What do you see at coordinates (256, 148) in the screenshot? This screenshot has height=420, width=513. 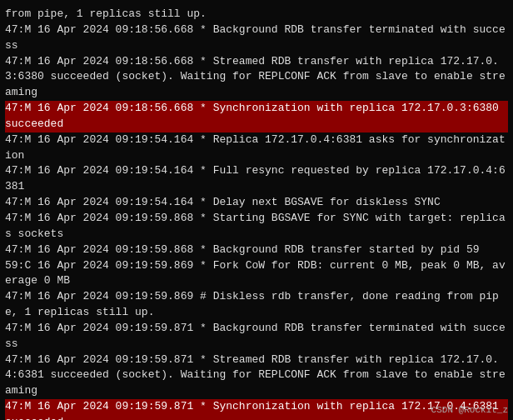 I see `log-line: 47:M 16 Apr 2024 09:19:54.164 * Replica …` at bounding box center [256, 148].